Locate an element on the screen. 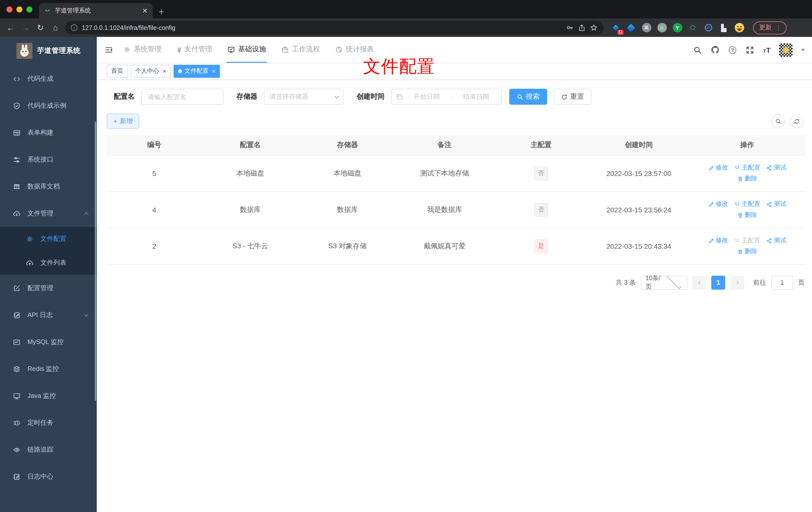 This screenshot has height=512, width=812. cell-remark: 戴佩妮真可爱 is located at coordinates (444, 246).